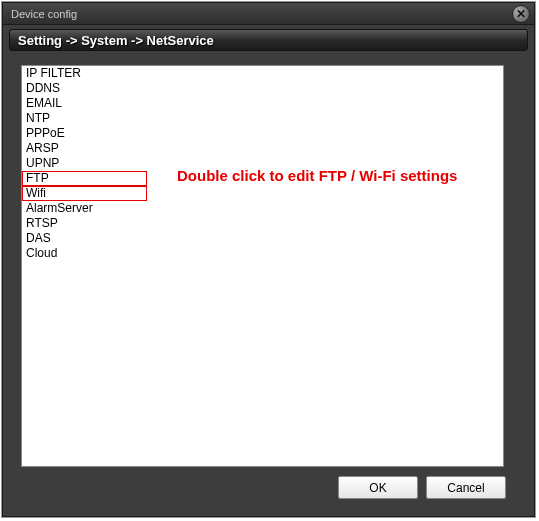  Describe the element at coordinates (262, 104) in the screenshot. I see `list-item: EMAIL` at that location.